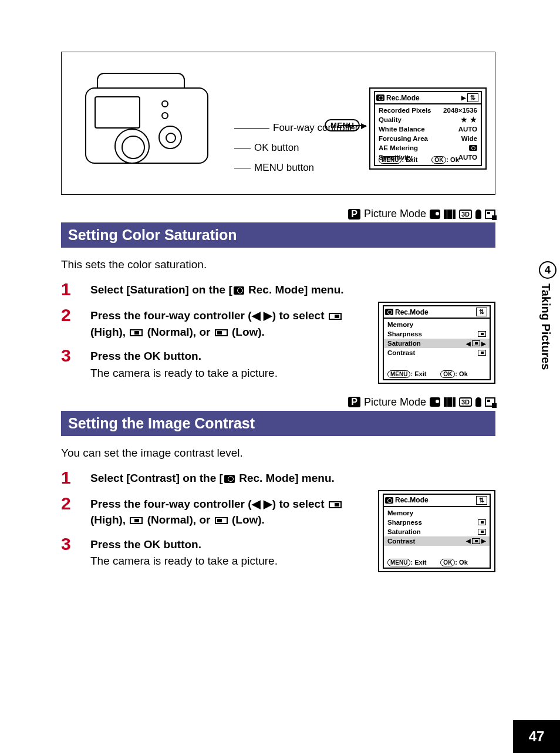 The width and height of the screenshot is (560, 753). Describe the element at coordinates (277, 148) in the screenshot. I see `label-ok-button: OK button` at that location.